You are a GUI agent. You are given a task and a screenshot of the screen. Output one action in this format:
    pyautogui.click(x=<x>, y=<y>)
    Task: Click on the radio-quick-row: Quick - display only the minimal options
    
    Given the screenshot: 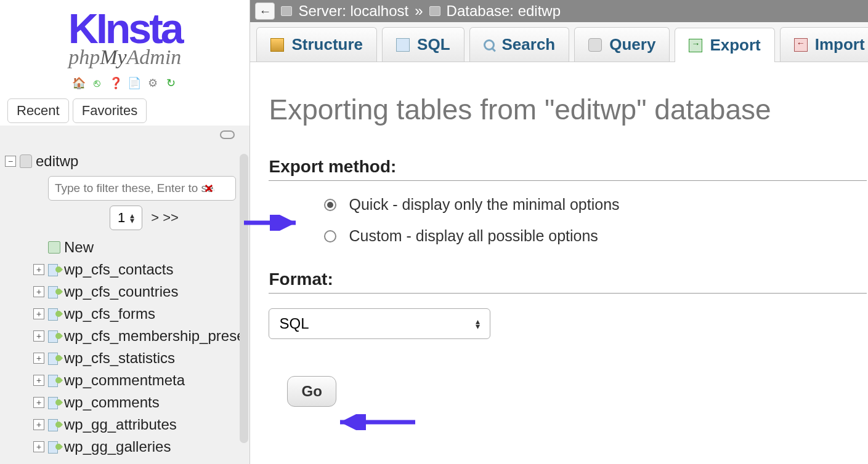 What is the action you would take?
    pyautogui.click(x=595, y=204)
    